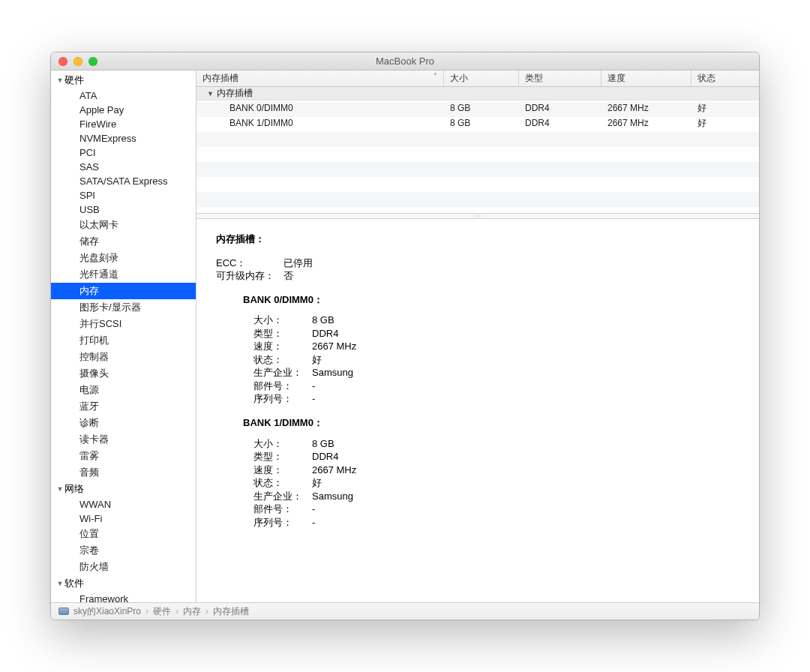 The height and width of the screenshot is (672, 810). Describe the element at coordinates (482, 78) in the screenshot. I see `column-header-size: 大小` at that location.